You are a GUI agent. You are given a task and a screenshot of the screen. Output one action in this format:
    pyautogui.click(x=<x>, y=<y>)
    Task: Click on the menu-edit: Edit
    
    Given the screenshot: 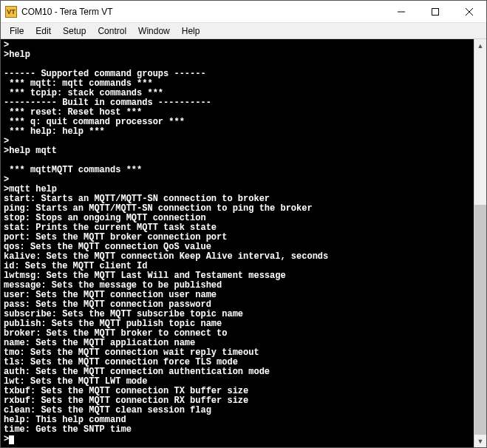 What is the action you would take?
    pyautogui.click(x=43, y=31)
    